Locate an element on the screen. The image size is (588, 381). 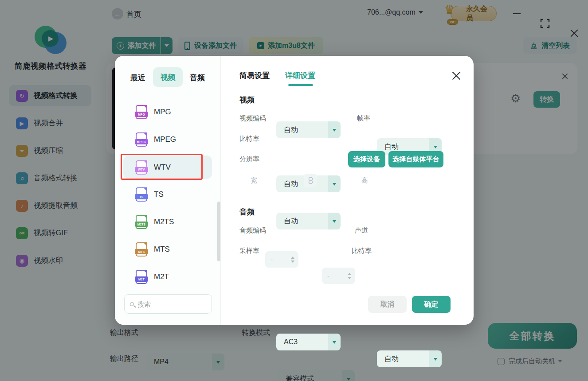
mpg-file-icon: MPG is located at coordinates (141, 112).